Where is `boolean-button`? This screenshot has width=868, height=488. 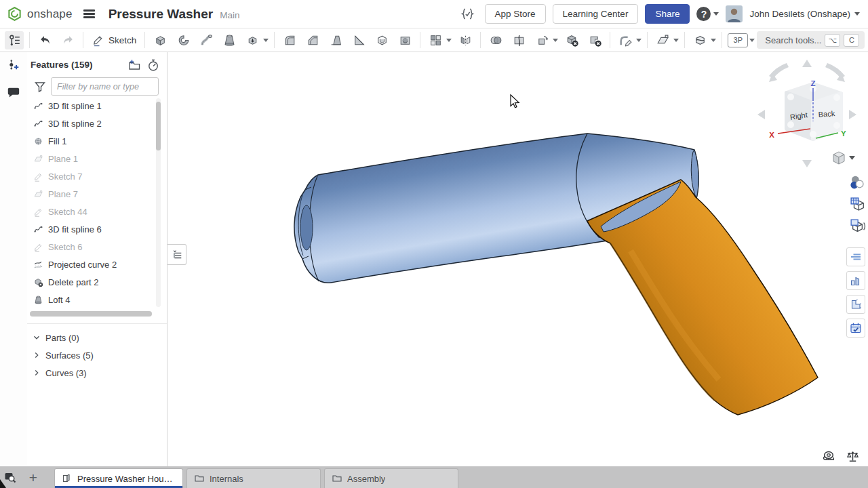 boolean-button is located at coordinates (496, 41).